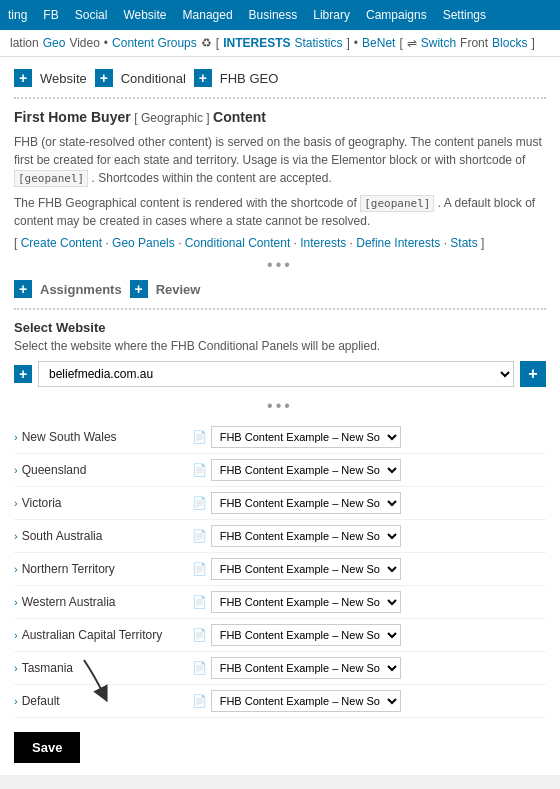 The image size is (560, 789). I want to click on state-content-qld: 📄 FHB Content Example – New South W, so click(369, 470).